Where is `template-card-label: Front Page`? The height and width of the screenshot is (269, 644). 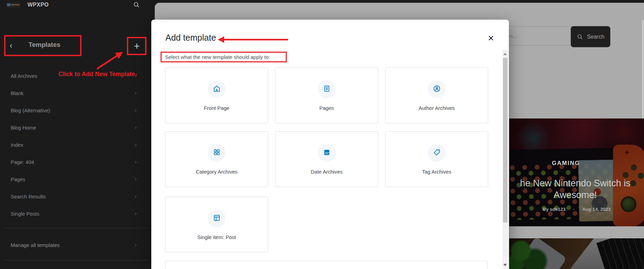 template-card-label: Front Page is located at coordinates (217, 108).